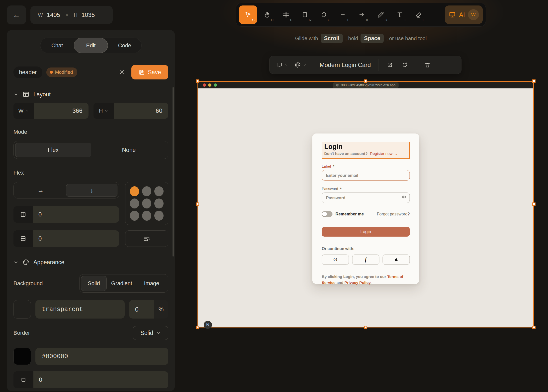  What do you see at coordinates (91, 45) in the screenshot?
I see `tab-edit: Edit` at bounding box center [91, 45].